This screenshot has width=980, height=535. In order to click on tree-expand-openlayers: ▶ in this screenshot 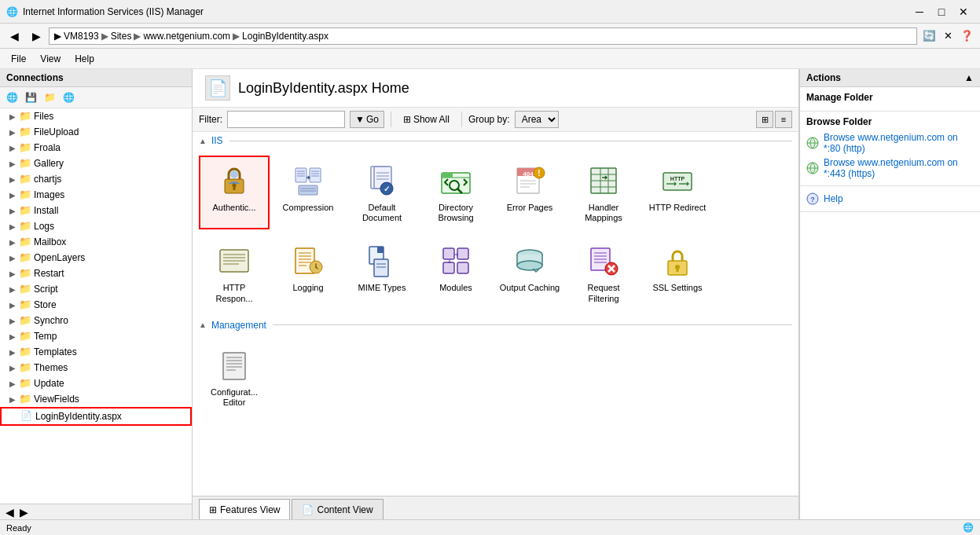, I will do `click(13, 258)`.